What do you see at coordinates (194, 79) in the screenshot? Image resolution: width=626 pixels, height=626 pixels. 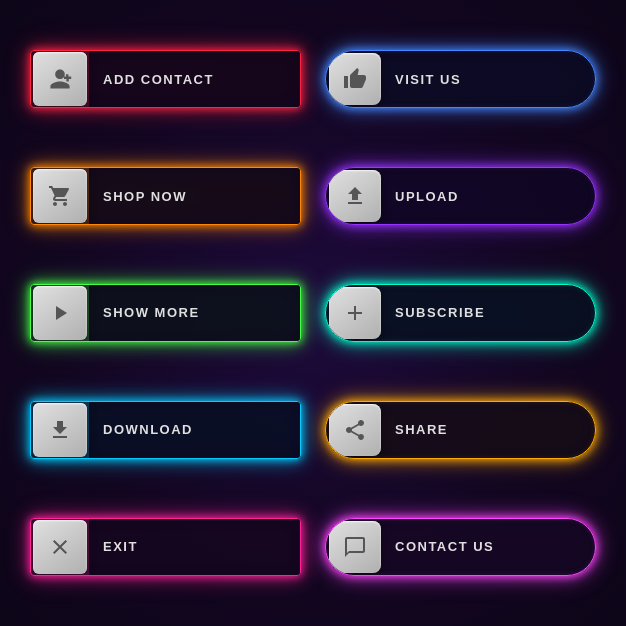 I see `add-contact-label: ADD CONTACT` at bounding box center [194, 79].